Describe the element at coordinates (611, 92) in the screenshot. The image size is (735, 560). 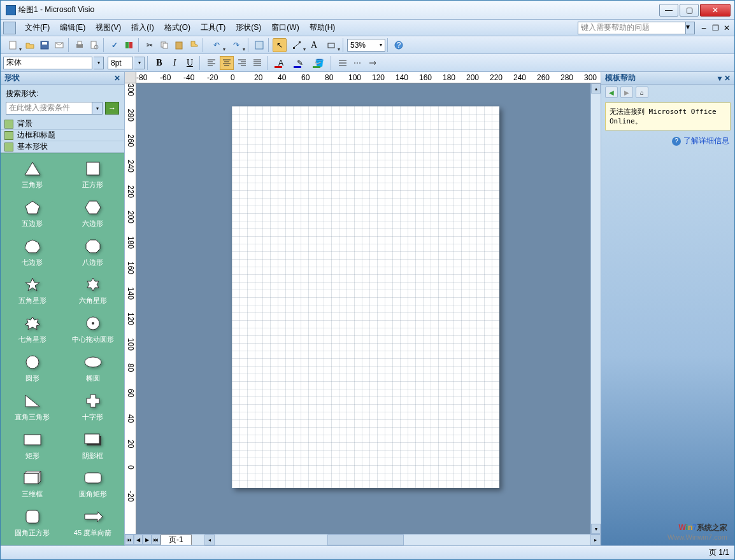
I see `help-back-button: ◀` at that location.